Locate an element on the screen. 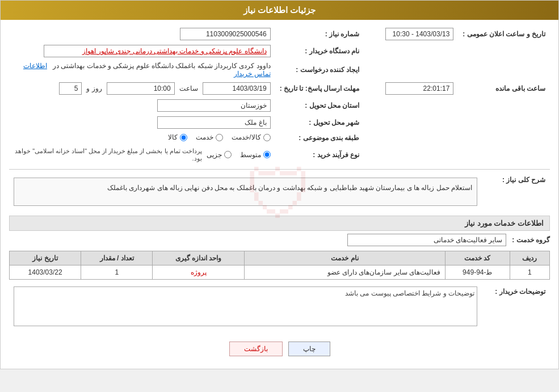 The image size is (559, 392). page-title: جزئیات اطلاعات نیاز is located at coordinates (279, 10).